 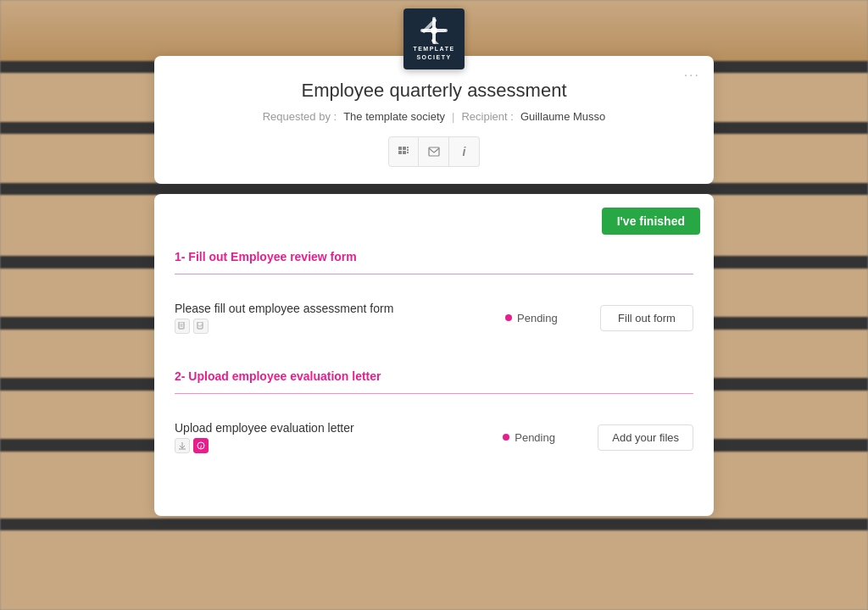 What do you see at coordinates (537, 319) in the screenshot?
I see `task-1-status-text: Pending` at bounding box center [537, 319].